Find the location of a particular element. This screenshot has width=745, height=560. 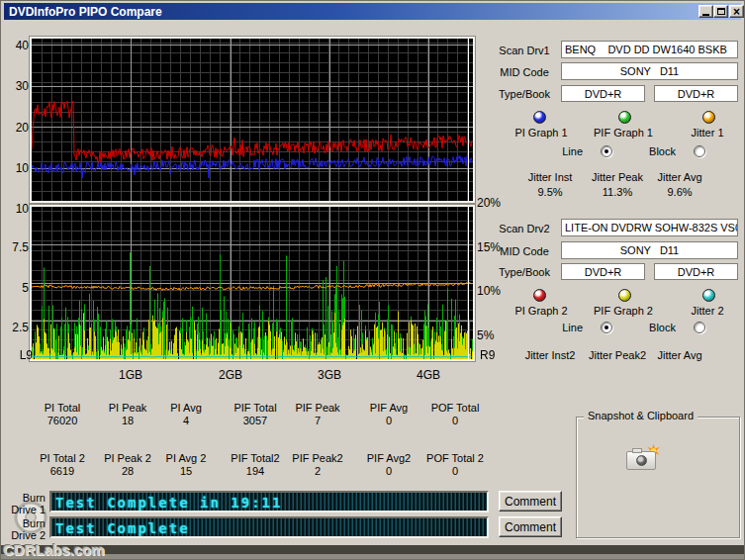

mid-code2-label: MID Code is located at coordinates (524, 251).